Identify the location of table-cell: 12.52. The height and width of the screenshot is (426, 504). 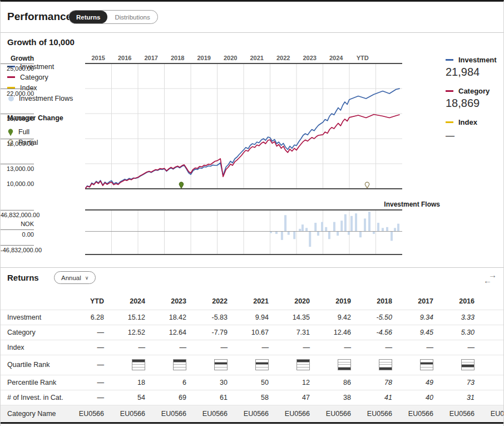
(130, 332).